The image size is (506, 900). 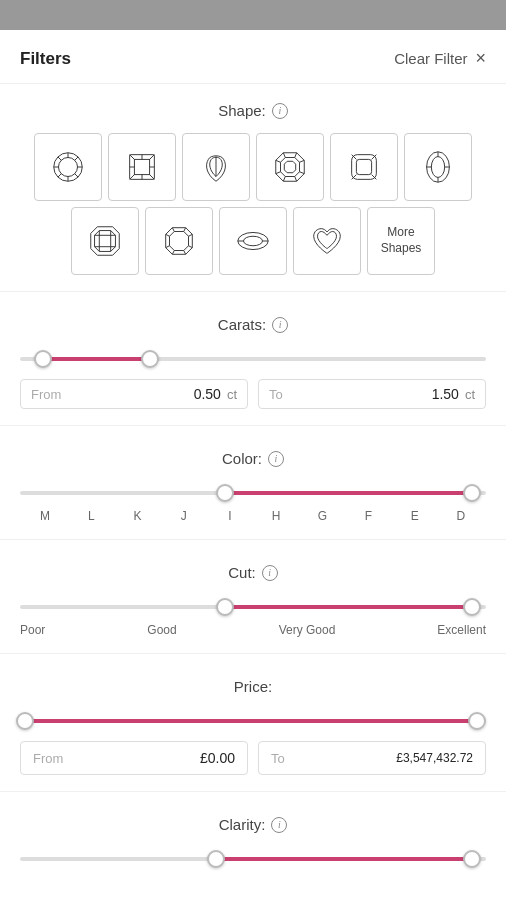 I want to click on color-thumb-left, so click(x=225, y=493).